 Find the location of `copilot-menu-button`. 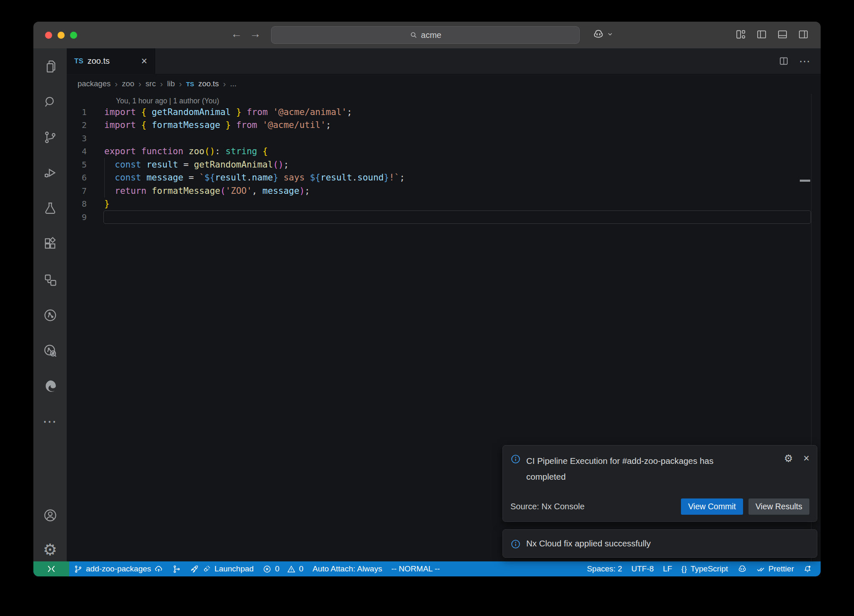

copilot-menu-button is located at coordinates (603, 34).